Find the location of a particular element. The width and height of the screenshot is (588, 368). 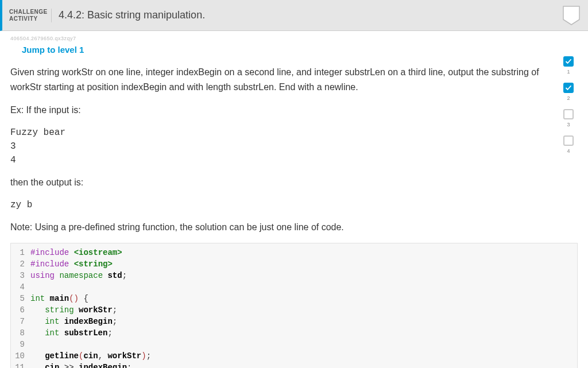

step-1-num: 1 is located at coordinates (568, 72).